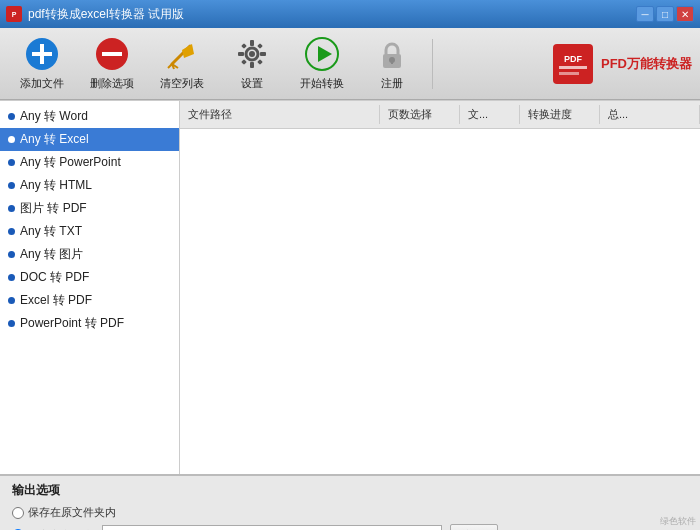  Describe the element at coordinates (280, 114) in the screenshot. I see `table-header-cell-0: 文件路径` at that location.